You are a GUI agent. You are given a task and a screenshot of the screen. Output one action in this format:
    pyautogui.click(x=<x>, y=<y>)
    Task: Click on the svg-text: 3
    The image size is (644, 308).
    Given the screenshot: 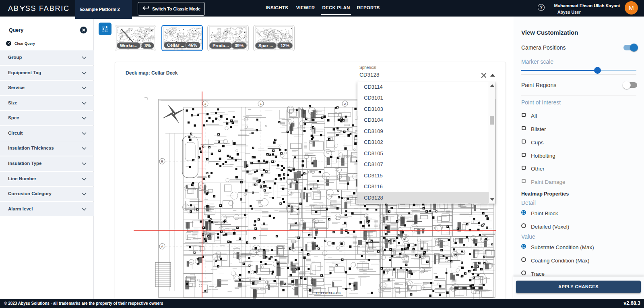 What is the action you would take?
    pyautogui.click(x=205, y=104)
    